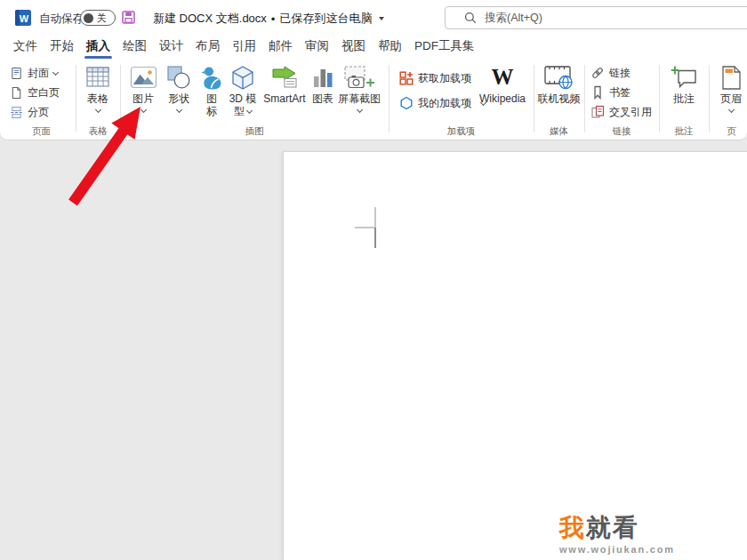 Image resolution: width=747 pixels, height=560 pixels. I want to click on link-button: 链接, so click(621, 73).